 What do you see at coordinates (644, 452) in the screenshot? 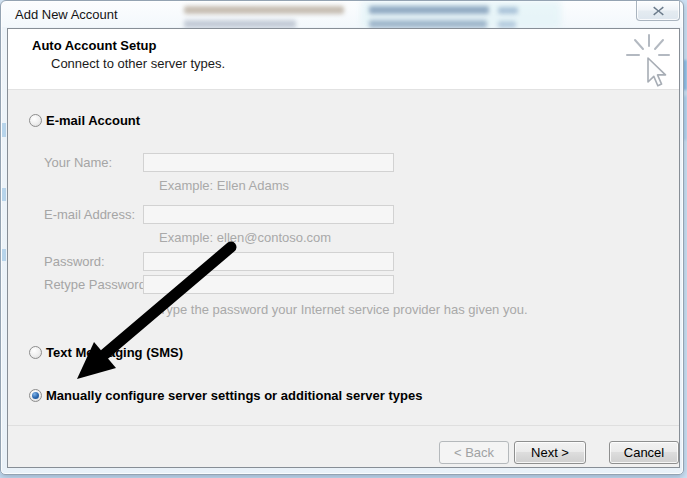
I see `cancel-button: Cancel` at bounding box center [644, 452].